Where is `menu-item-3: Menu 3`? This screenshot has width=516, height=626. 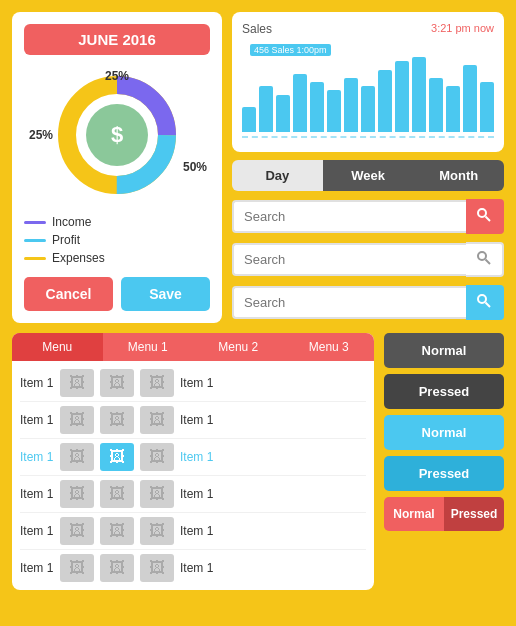 menu-item-3: Menu 3 is located at coordinates (330, 347).